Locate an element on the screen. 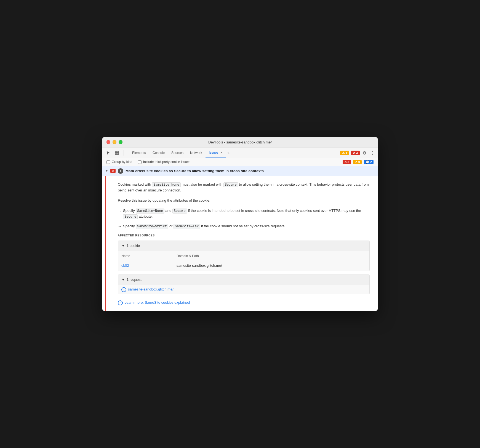  tab-console: Console is located at coordinates (159, 153).